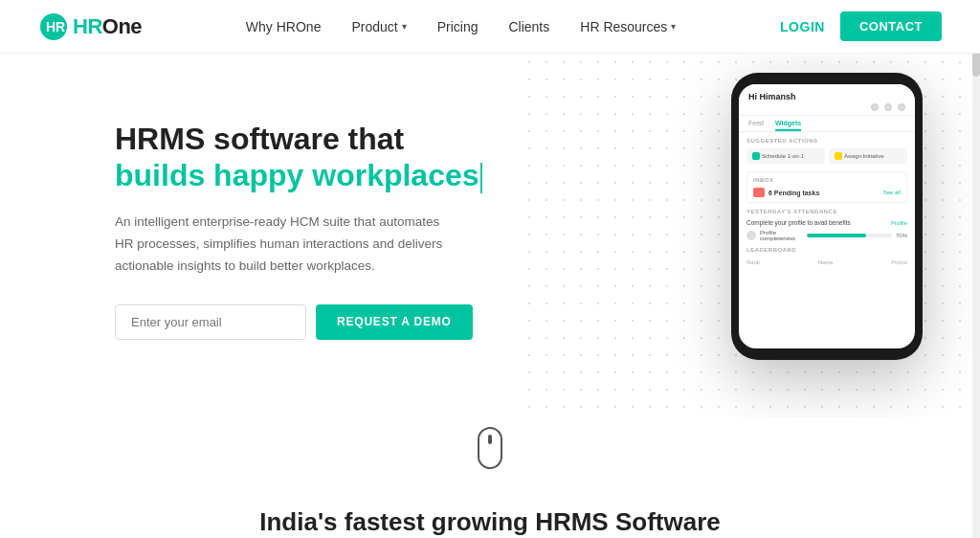  Describe the element at coordinates (827, 141) in the screenshot. I see `suggested-actions-label: SUGGESTED ACTIONS` at that location.